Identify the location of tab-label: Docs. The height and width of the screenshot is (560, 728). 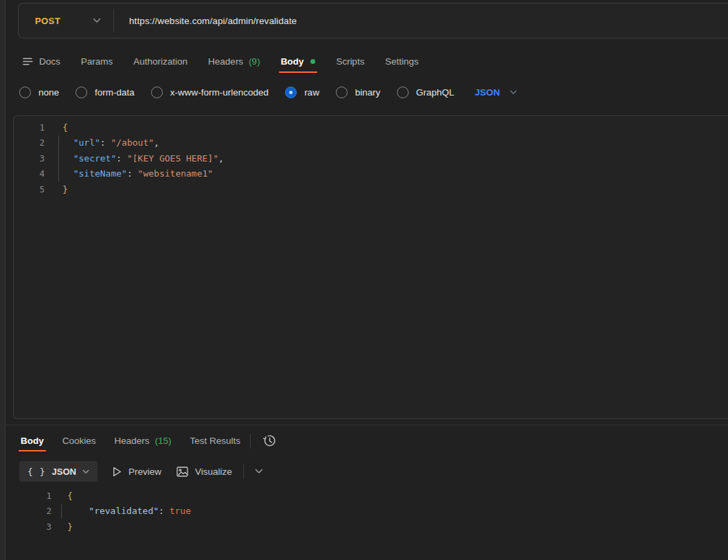
(49, 62).